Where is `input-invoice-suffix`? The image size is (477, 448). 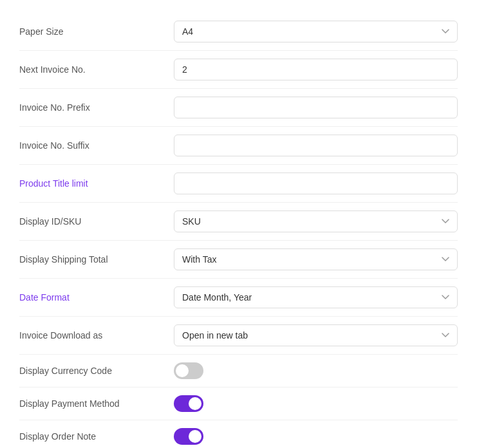 input-invoice-suffix is located at coordinates (315, 145).